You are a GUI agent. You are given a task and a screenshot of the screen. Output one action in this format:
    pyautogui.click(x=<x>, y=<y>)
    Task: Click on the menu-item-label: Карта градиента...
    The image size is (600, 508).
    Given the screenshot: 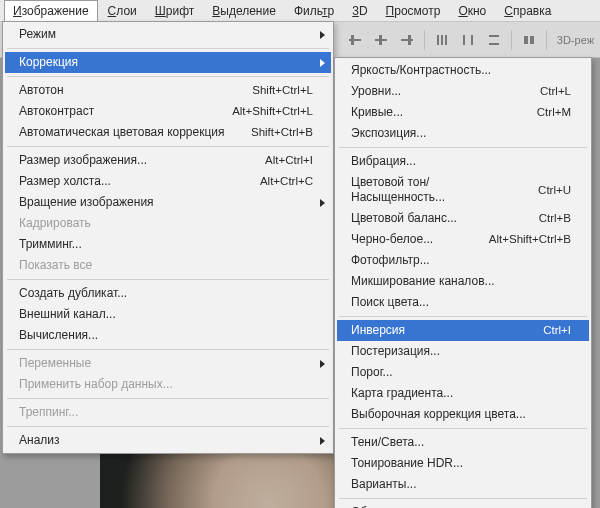 What is the action you would take?
    pyautogui.click(x=402, y=394)
    